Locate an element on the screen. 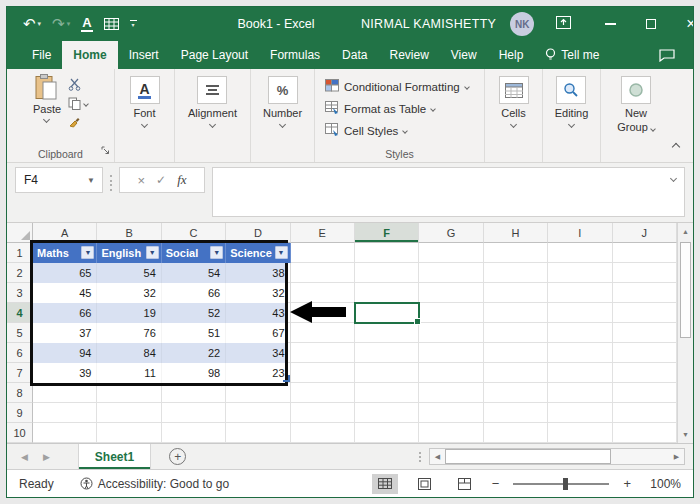  table-cell: 38 is located at coordinates (258, 273).